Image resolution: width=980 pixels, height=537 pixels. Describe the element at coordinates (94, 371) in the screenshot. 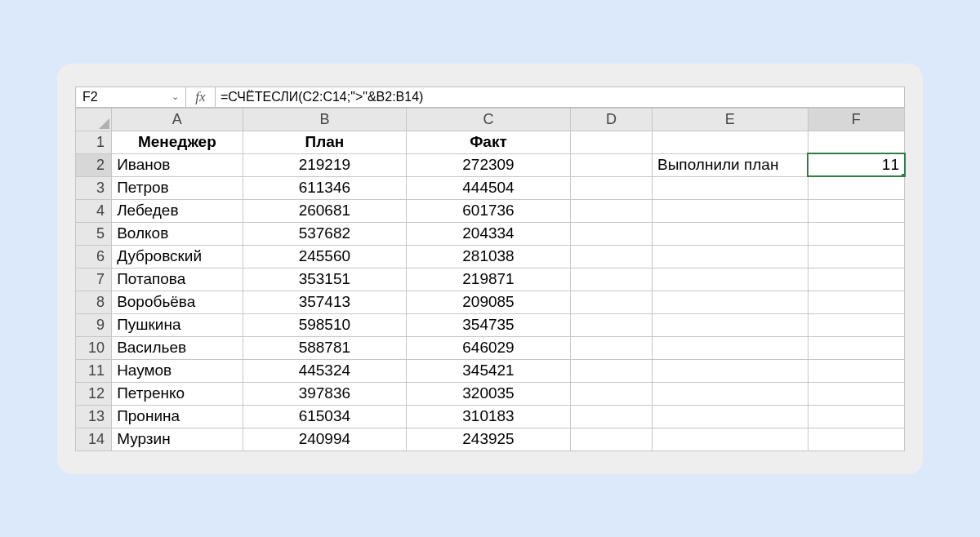

I see `row-header: 11` at that location.